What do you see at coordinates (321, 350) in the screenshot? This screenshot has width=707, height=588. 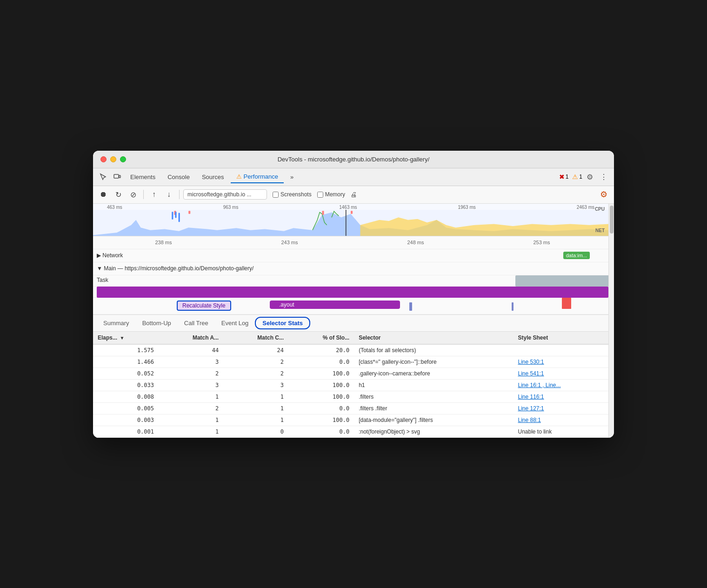 I see `cell-pct-0: 20.0` at bounding box center [321, 350].